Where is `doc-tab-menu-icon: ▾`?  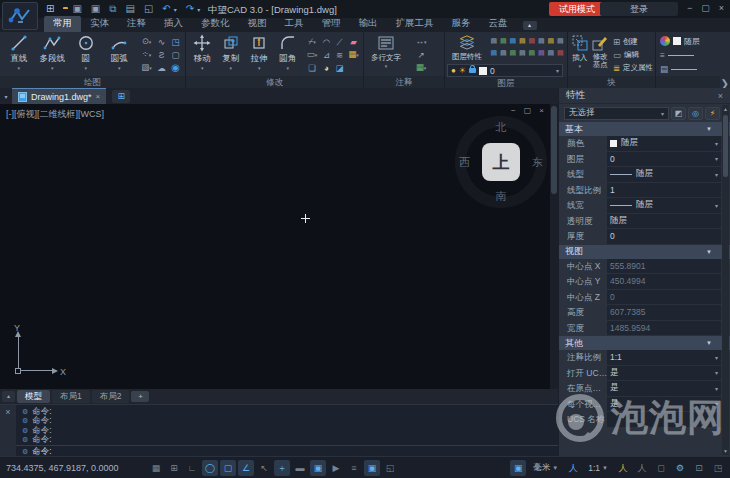
doc-tab-menu-icon: ▾ is located at coordinates (6, 96).